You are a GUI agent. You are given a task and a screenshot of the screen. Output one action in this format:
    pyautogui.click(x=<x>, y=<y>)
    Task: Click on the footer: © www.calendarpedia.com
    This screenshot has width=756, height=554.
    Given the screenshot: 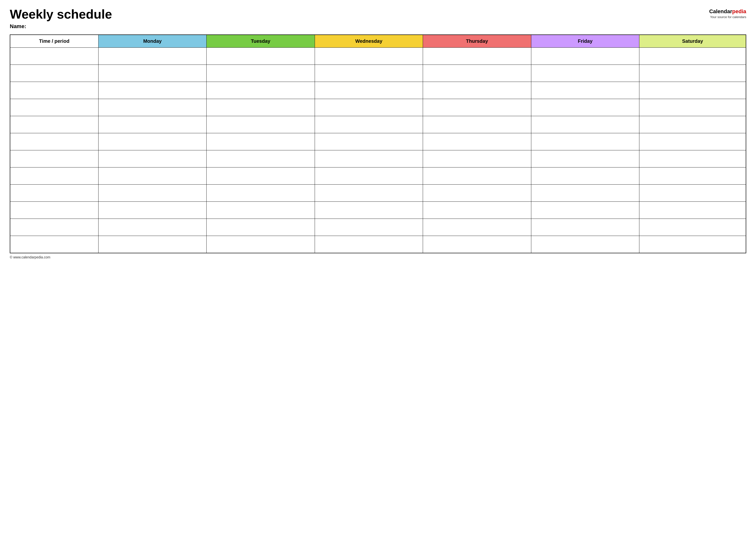 What is the action you would take?
    pyautogui.click(x=378, y=257)
    